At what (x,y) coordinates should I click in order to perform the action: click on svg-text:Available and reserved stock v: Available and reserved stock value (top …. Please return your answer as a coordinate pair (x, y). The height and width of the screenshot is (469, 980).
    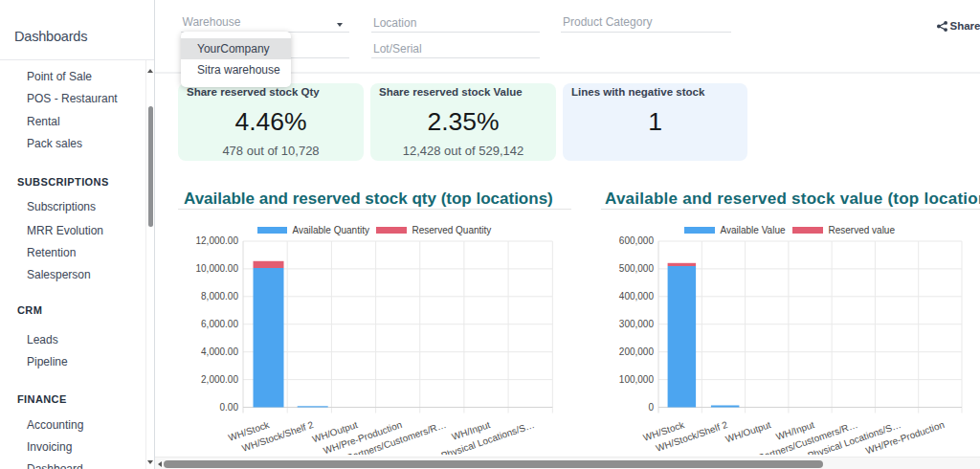
    Looking at the image, I should click on (792, 199).